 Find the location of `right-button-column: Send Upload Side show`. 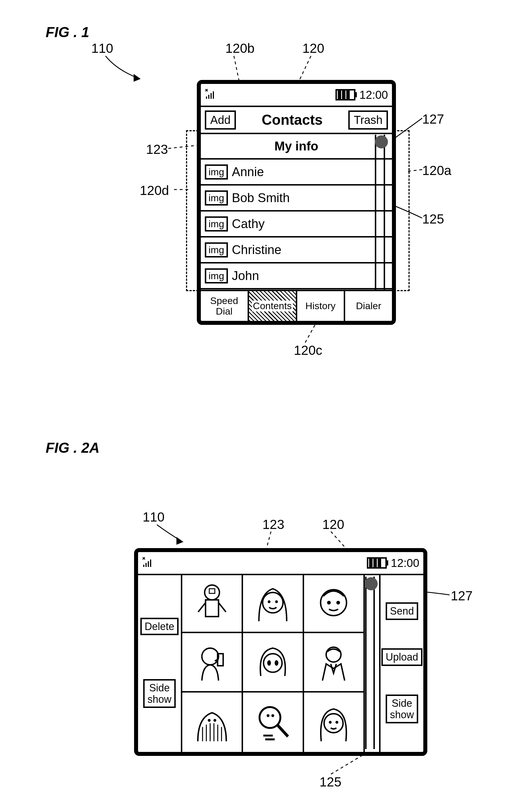

right-button-column: Send Upload Side show is located at coordinates (401, 663).